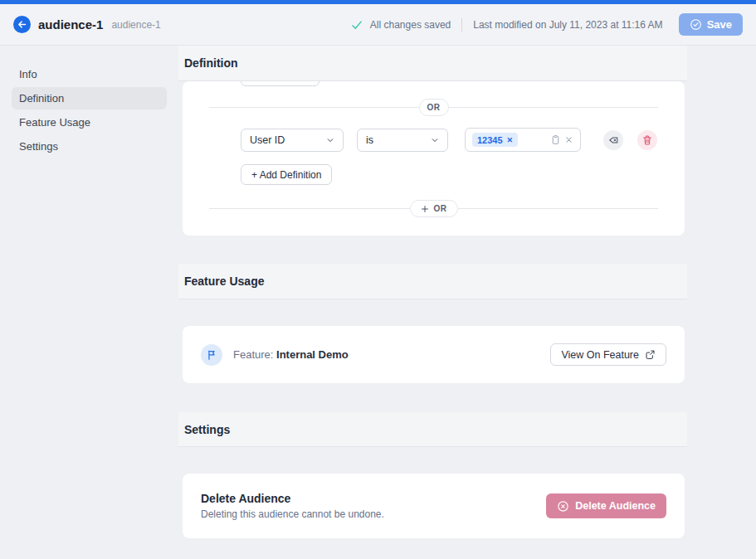 The height and width of the screenshot is (559, 756). Describe the element at coordinates (433, 63) in the screenshot. I see `definition-section-header: Definition` at that location.